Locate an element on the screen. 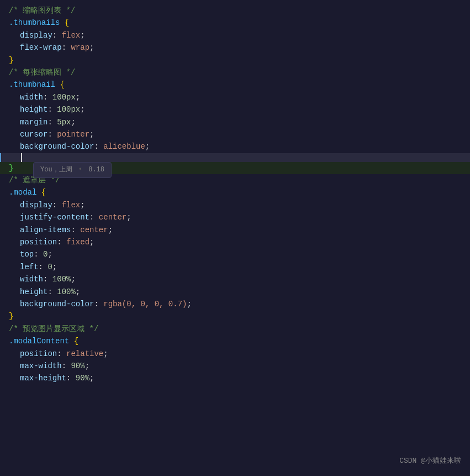 The image size is (470, 476). line-with-tooltip: You，上周 • 8.18 is located at coordinates (235, 158).